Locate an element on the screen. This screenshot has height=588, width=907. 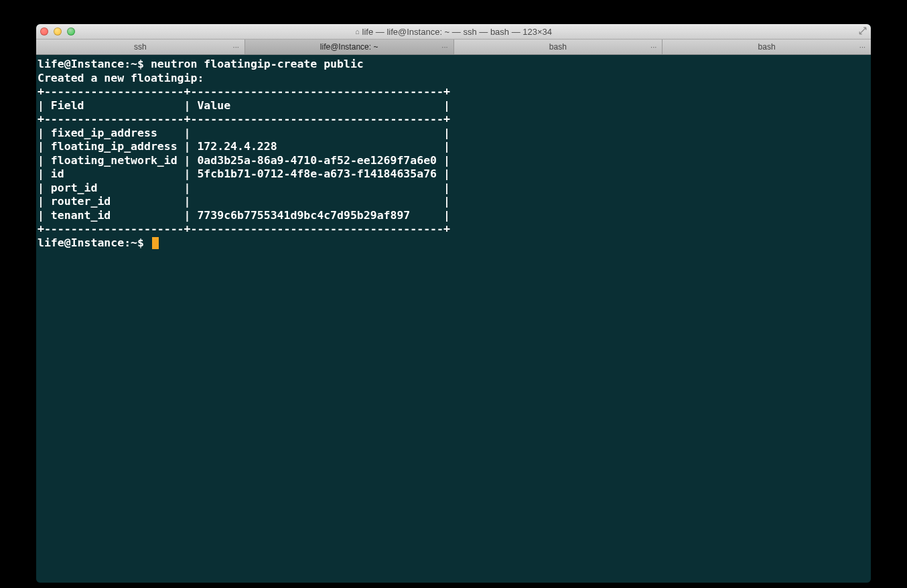
traffic-lights is located at coordinates (58, 31).